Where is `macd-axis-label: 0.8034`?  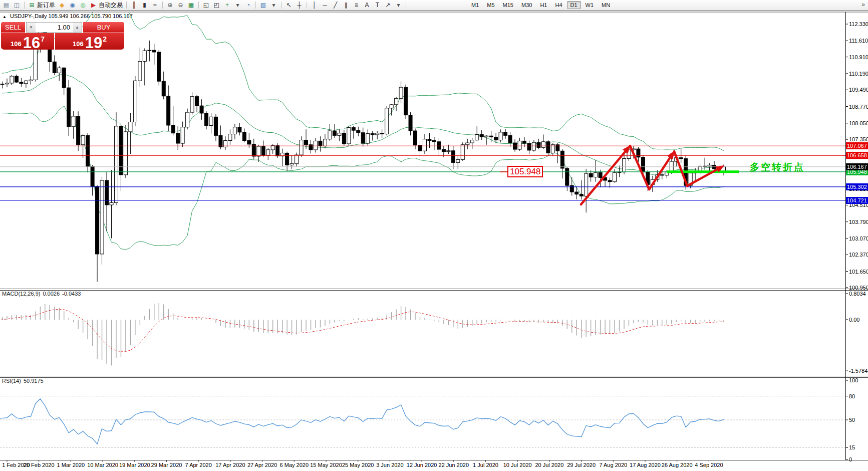
macd-axis-label: 0.8034 is located at coordinates (857, 294).